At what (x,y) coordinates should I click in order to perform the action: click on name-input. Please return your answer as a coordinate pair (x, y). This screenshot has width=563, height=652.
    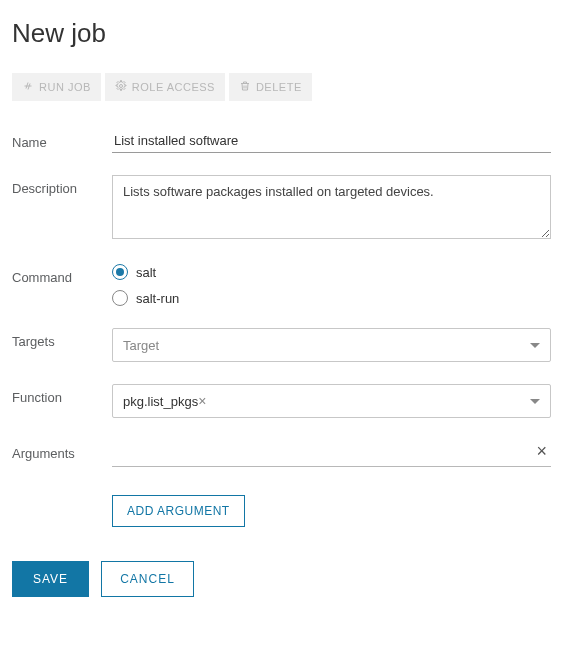
    Looking at the image, I should click on (332, 141).